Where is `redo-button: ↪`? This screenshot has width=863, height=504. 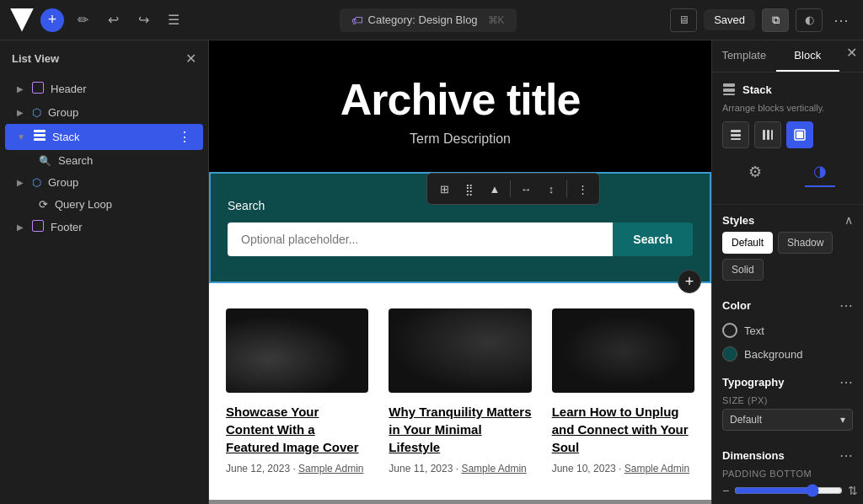
redo-button: ↪ is located at coordinates (143, 20).